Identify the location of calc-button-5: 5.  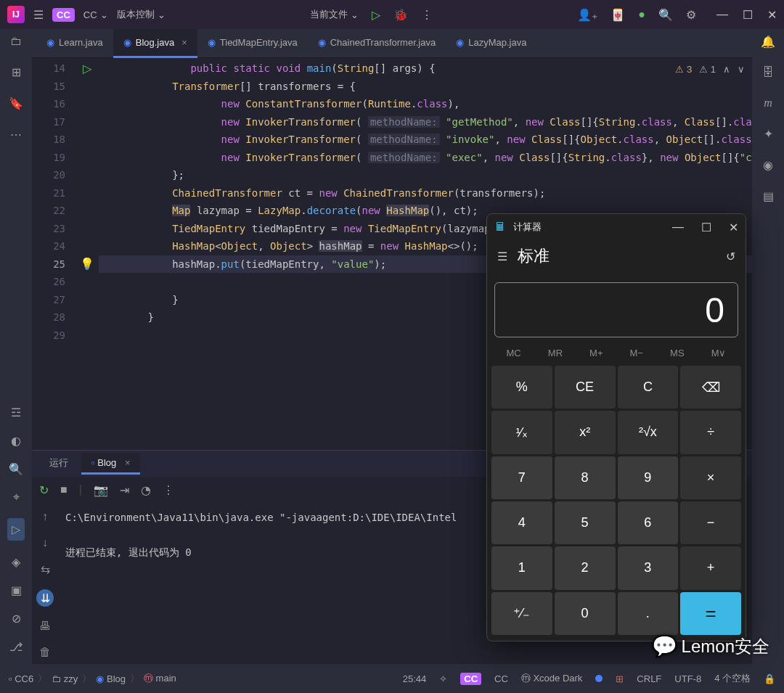
(585, 522).